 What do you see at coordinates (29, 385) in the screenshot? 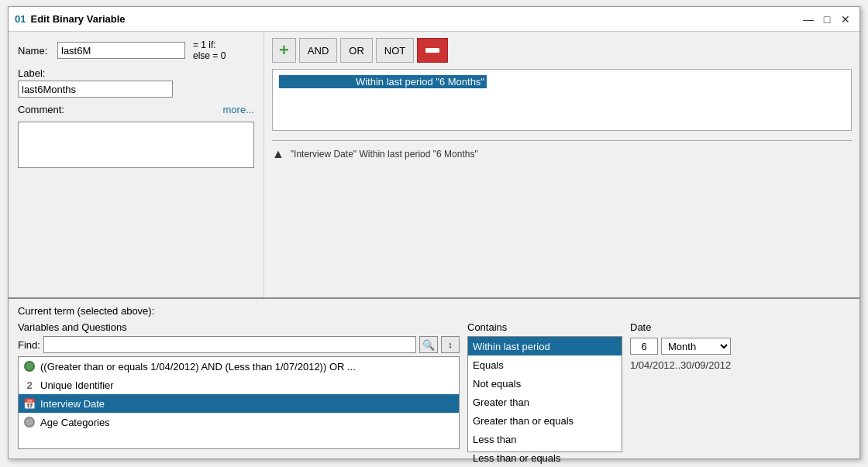
I see `number-icon: 2` at bounding box center [29, 385].